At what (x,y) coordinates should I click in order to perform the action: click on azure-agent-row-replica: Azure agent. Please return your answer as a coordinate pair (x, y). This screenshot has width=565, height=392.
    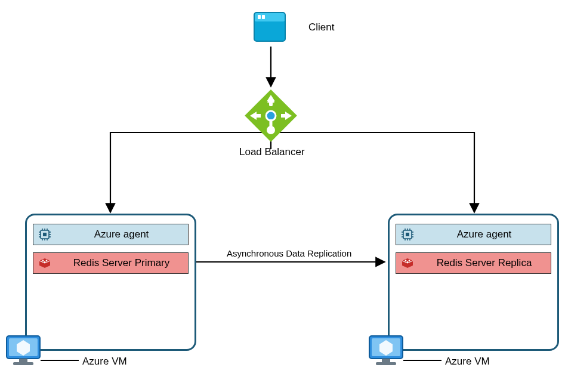
    Looking at the image, I should click on (474, 234).